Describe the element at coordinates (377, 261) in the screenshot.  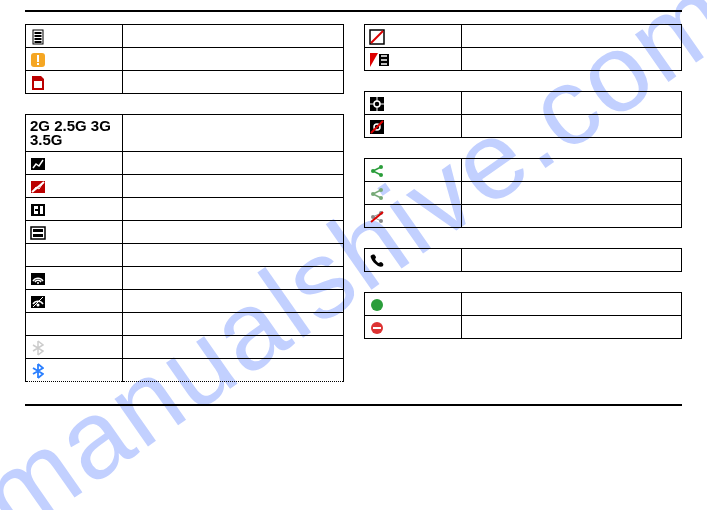
I see `phone-icon` at that location.